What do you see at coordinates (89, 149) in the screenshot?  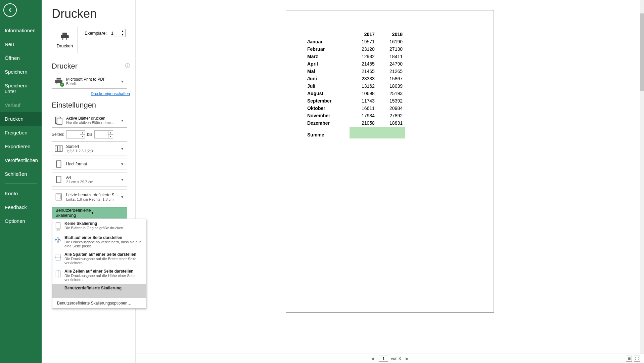 I see `collate-dropdown: Sortiert 1;2;3 1;2;3 1;2;3 ▼` at bounding box center [89, 149].